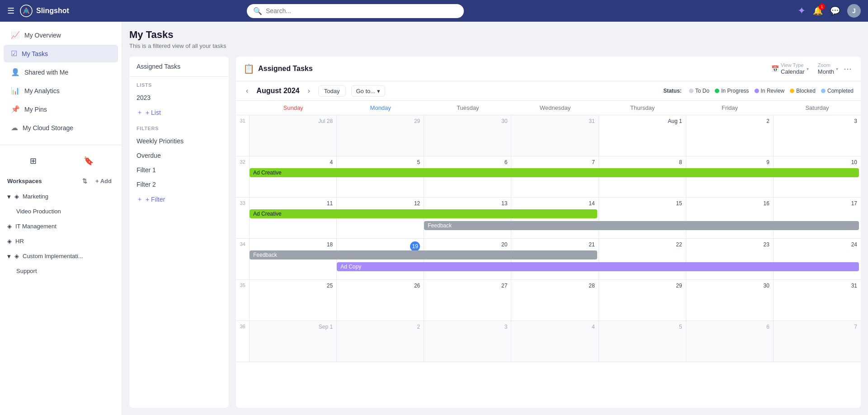 The width and height of the screenshot is (868, 415). Describe the element at coordinates (817, 218) in the screenshot. I see `calendar-day: 17` at that location.